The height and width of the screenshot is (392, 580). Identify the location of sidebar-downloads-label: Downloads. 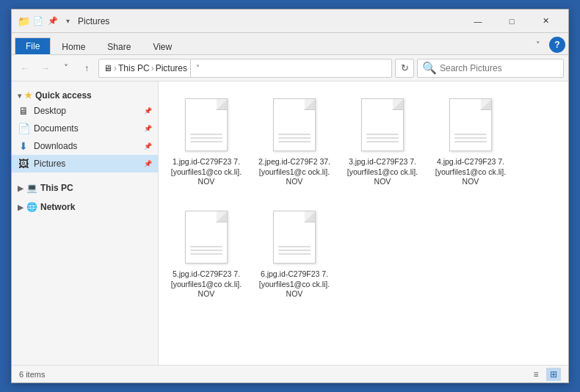
(87, 146).